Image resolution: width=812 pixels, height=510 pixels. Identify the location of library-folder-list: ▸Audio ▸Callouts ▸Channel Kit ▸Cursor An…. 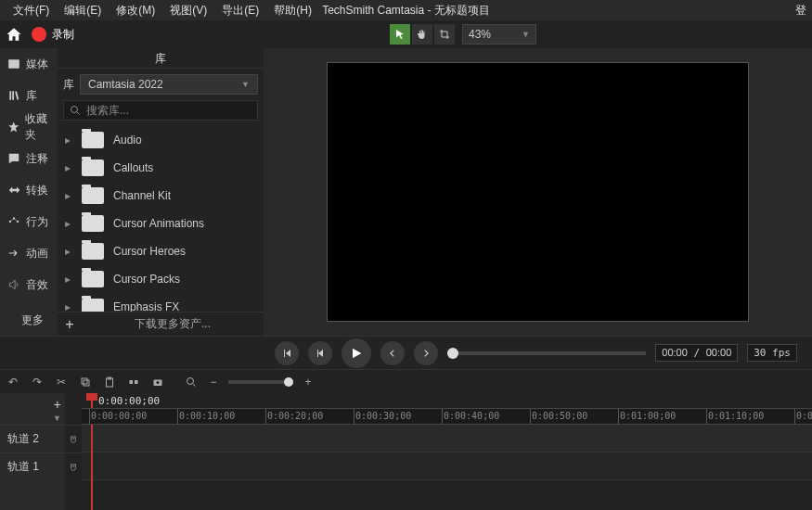
(161, 219).